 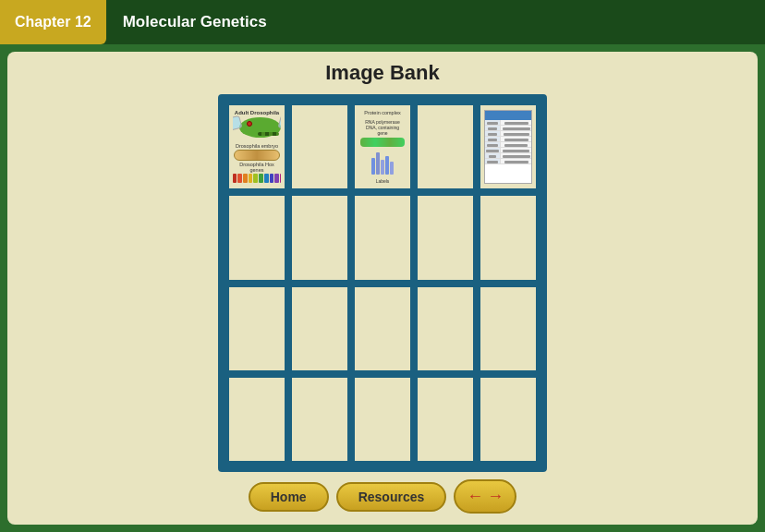 I want to click on protein-shape-bars, so click(x=382, y=163).